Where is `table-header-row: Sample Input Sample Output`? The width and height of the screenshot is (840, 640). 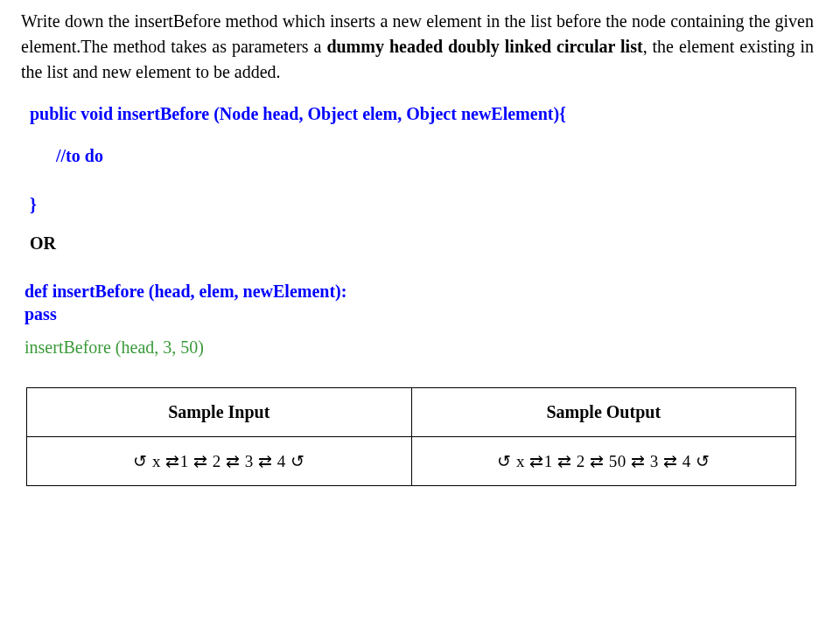 table-header-row: Sample Input Sample Output is located at coordinates (411, 413).